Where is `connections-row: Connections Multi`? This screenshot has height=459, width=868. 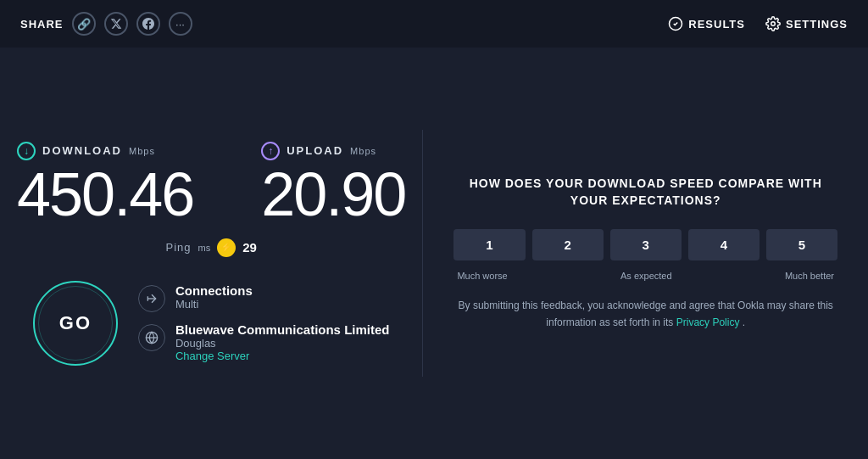
connections-row: Connections Multi is located at coordinates (264, 298).